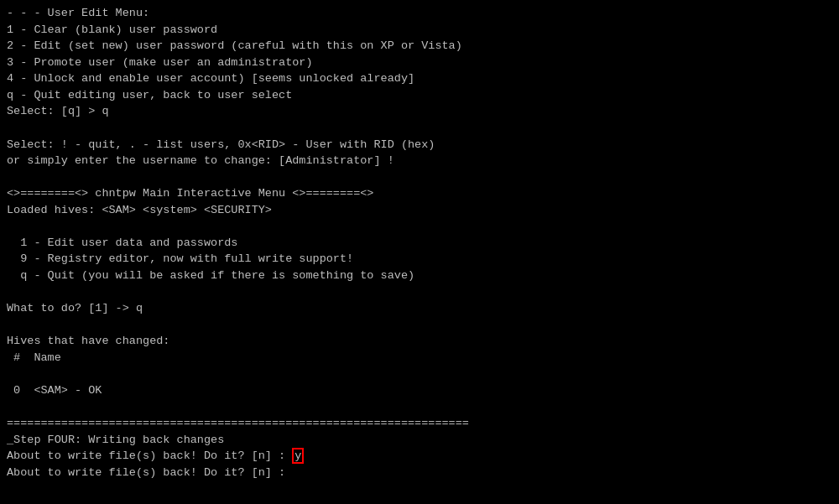 The height and width of the screenshot is (504, 839). What do you see at coordinates (420, 112) in the screenshot?
I see `line-6: Select: [q] > q` at bounding box center [420, 112].